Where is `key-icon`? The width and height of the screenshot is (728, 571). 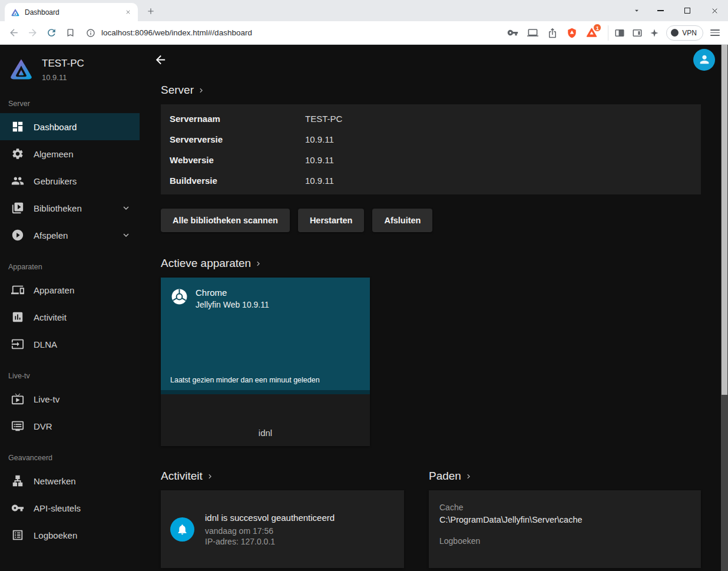
key-icon is located at coordinates (18, 508).